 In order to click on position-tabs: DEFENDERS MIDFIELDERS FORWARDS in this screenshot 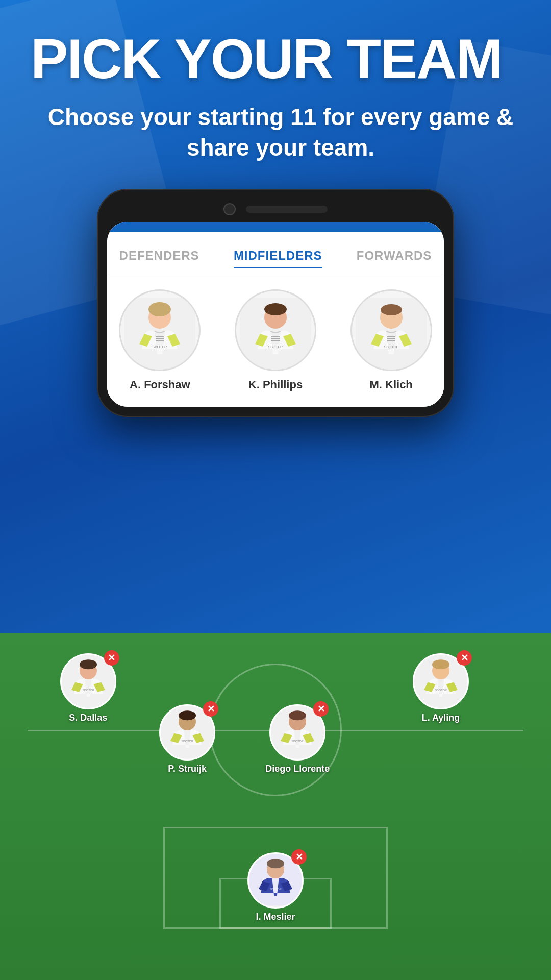, I will do `click(276, 253)`.